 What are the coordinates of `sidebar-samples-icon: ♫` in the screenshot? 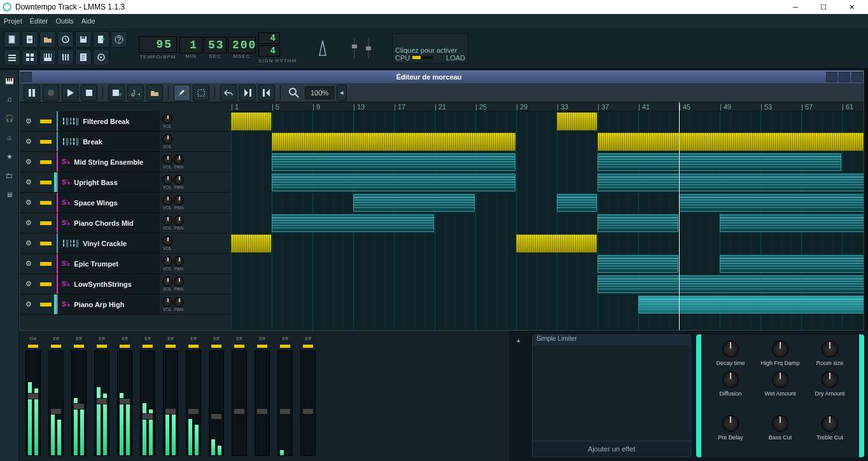 It's located at (10, 99).